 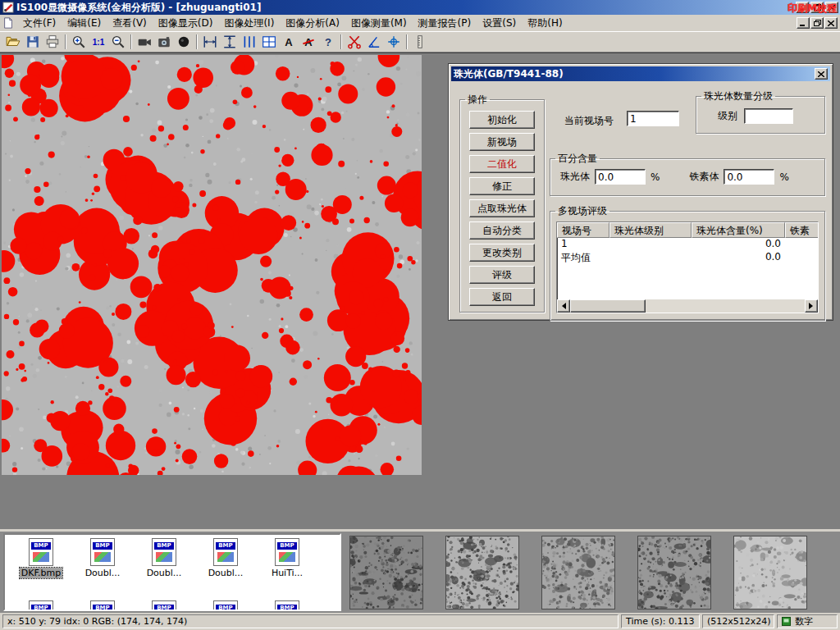 I want to click on print-button, so click(x=52, y=42).